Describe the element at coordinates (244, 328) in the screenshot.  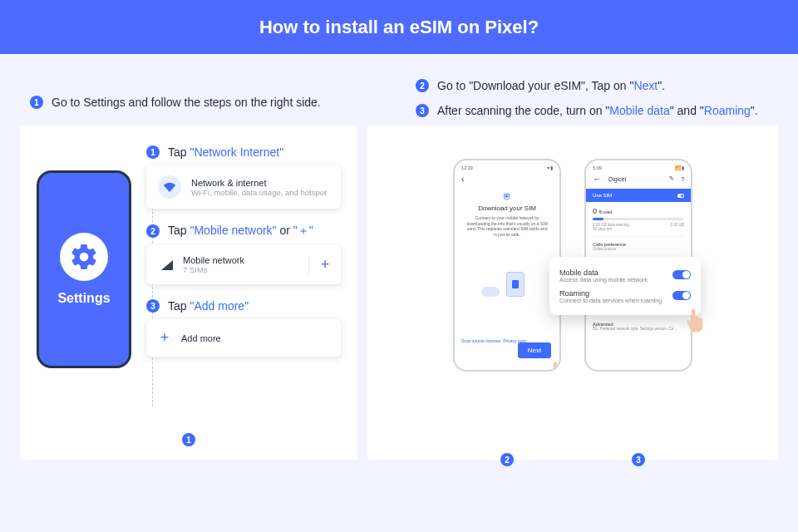
I see `step-3: 3 Tap "Add more" + Add more` at that location.